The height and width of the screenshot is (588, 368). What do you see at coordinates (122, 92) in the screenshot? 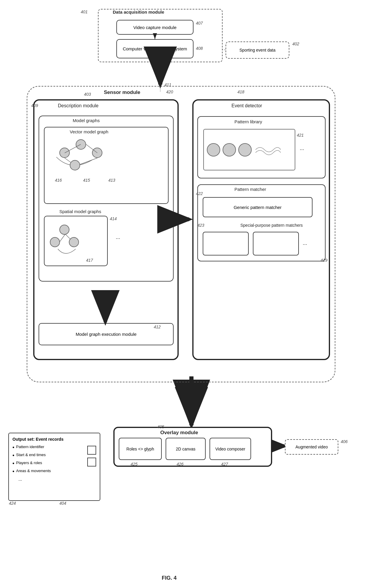
I see `sensor-module-title: Sensor module` at bounding box center [122, 92].